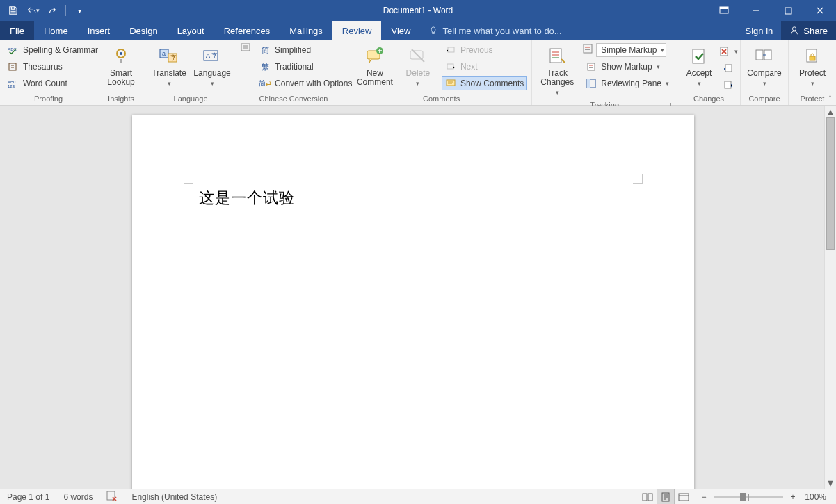 The image size is (836, 504). What do you see at coordinates (508, 31) in the screenshot?
I see `tell-me` at bounding box center [508, 31].